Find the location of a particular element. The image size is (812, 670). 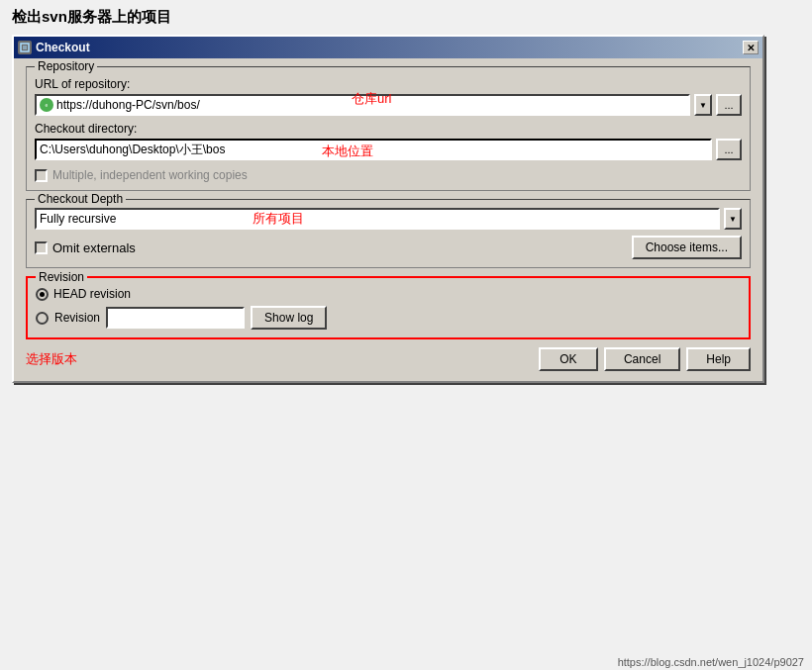

ok-button: OK is located at coordinates (568, 359).